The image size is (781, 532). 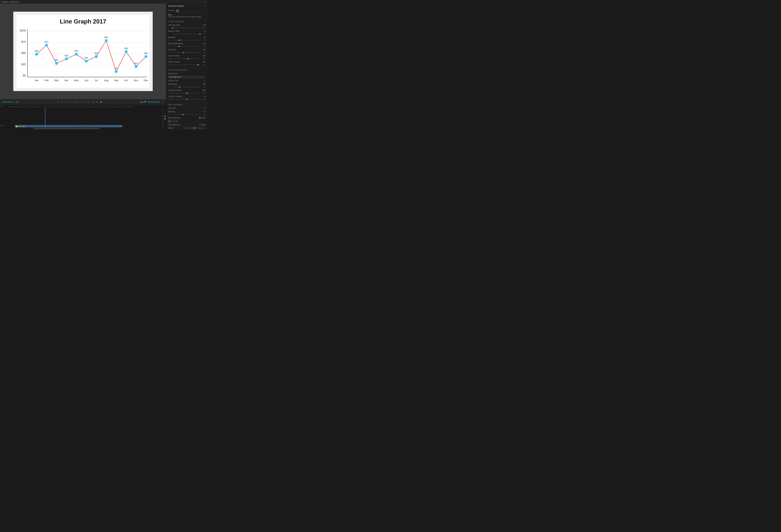 What do you see at coordinates (187, 46) in the screenshot?
I see `space-slider-row: 0 600` at bounding box center [187, 46].